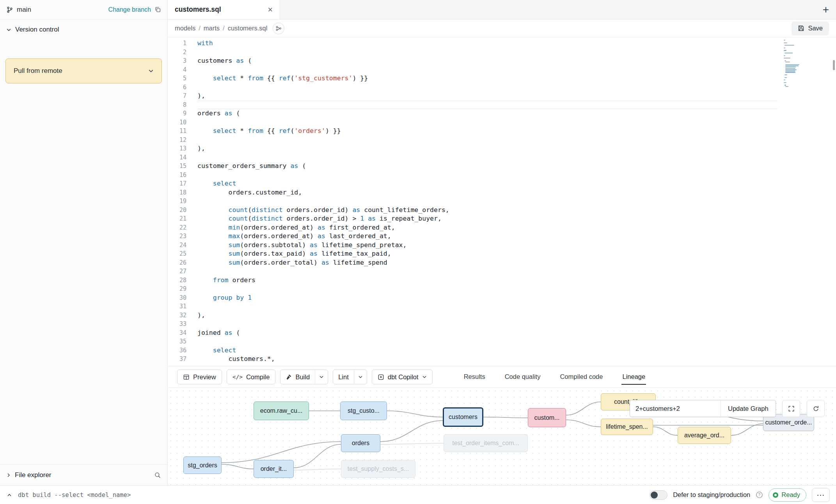 The image size is (836, 504). What do you see at coordinates (675, 409) in the screenshot?
I see `lineage-selector-input` at bounding box center [675, 409].